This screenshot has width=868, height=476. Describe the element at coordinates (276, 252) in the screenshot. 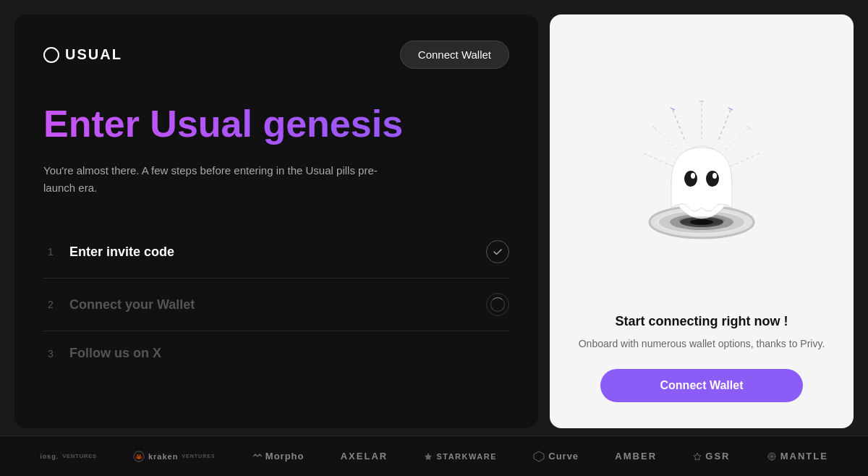

I see `step-item-1: 1 Enter invite code` at that location.